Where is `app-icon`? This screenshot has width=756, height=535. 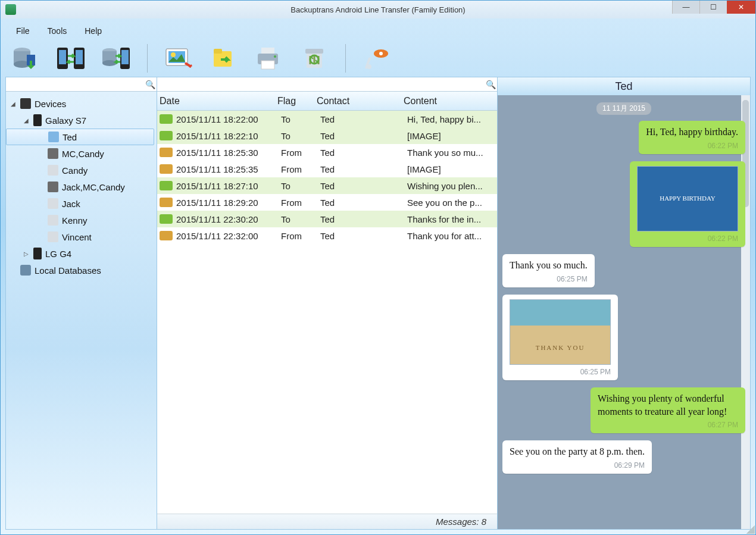 app-icon is located at coordinates (11, 10).